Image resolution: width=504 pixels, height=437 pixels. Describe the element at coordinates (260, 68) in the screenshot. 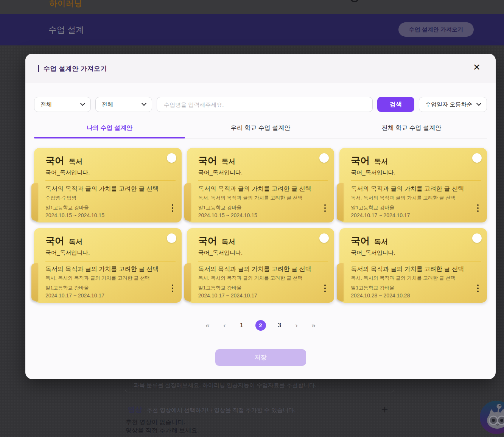

I see `modal-header: 수업 설계안 가져오기 ✕` at that location.